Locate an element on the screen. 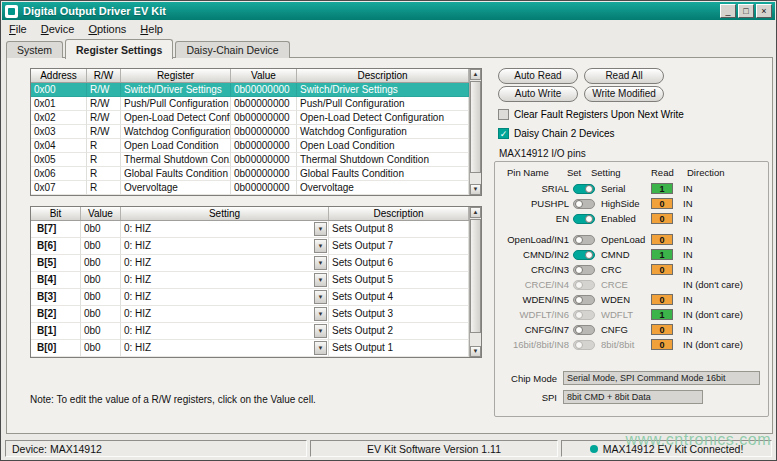 Image resolution: width=777 pixels, height=461 pixels. register-row-0x06: 0x06RGlobal Faults Condition0b00000000Gl… is located at coordinates (250, 174).